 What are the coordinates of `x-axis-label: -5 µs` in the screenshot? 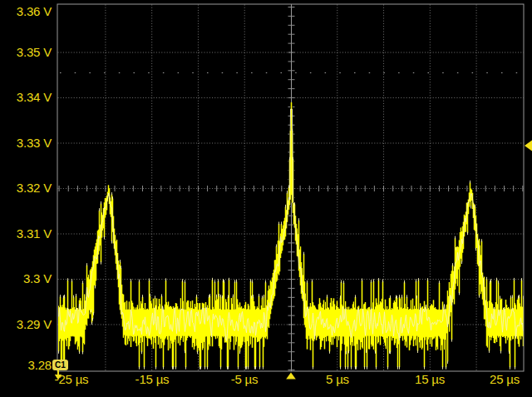 It's located at (244, 380).